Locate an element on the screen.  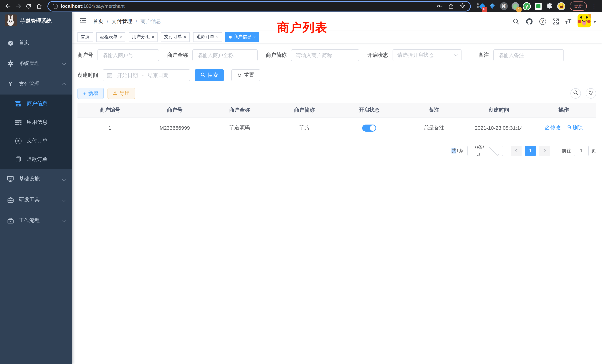
breadcrumb-pay: 支付管理 is located at coordinates (122, 21).